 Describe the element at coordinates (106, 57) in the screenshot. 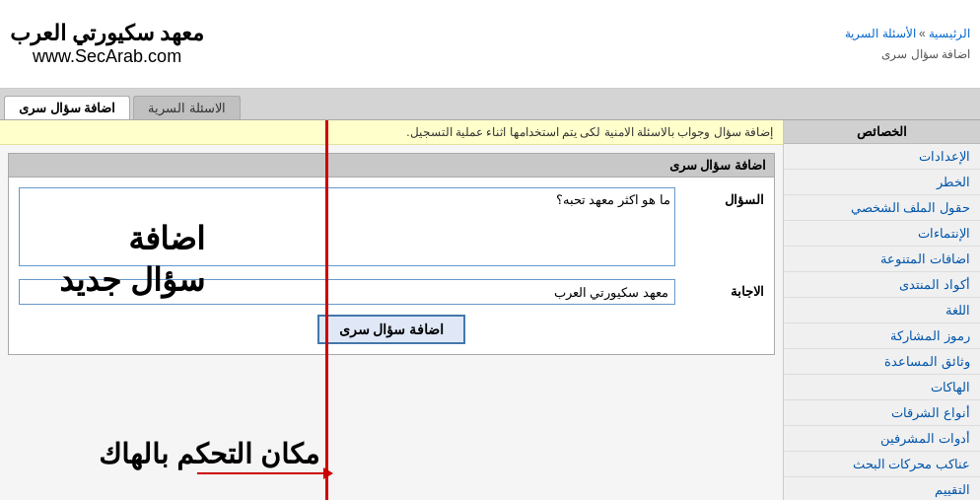

I see `site-url: www.SecArab.com` at that location.